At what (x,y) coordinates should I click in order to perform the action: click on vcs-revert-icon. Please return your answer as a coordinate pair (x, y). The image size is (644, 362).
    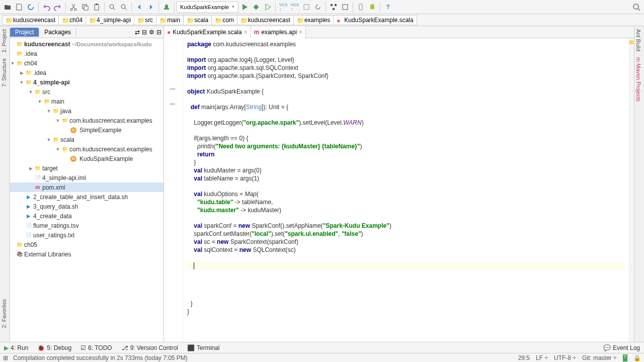
    Looking at the image, I should click on (318, 7).